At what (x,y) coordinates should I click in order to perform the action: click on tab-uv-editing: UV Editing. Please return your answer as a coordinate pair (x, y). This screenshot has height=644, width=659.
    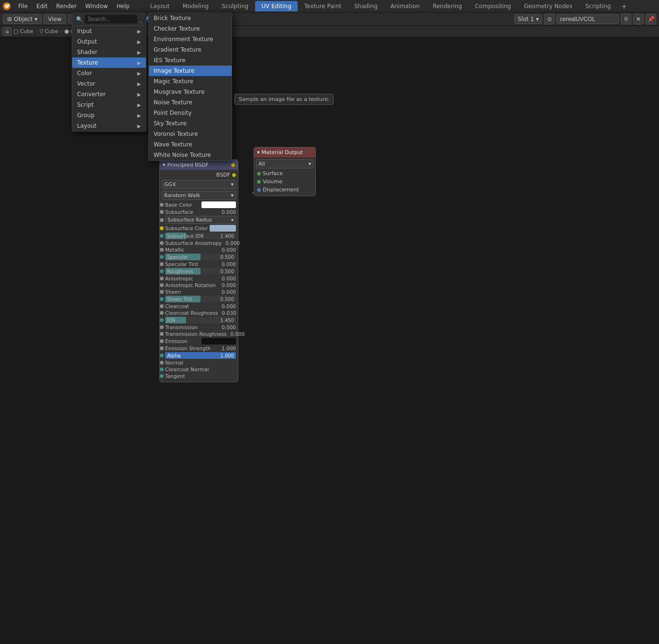
    Looking at the image, I should click on (277, 6).